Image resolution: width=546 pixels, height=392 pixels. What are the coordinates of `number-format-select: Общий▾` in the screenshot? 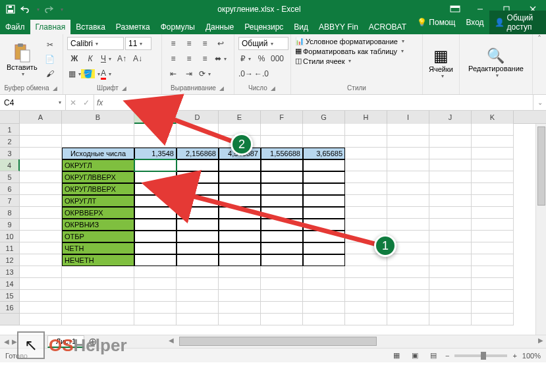 It's located at (263, 43).